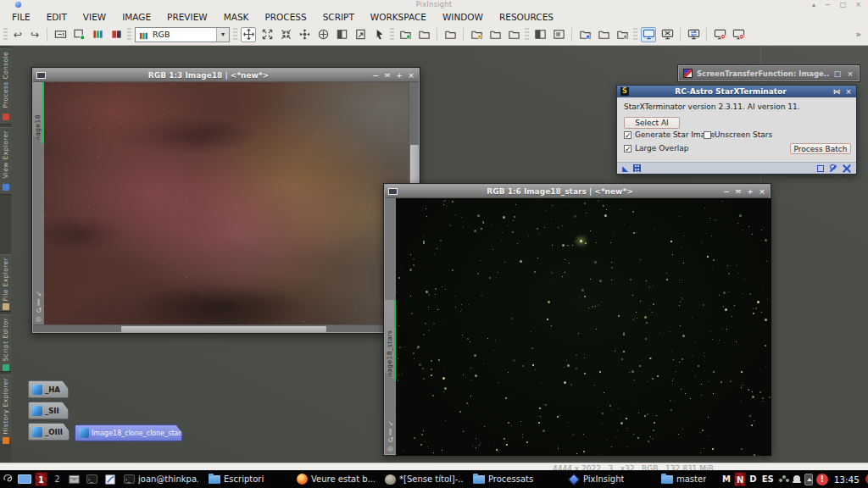 This screenshot has height=488, width=868. Describe the element at coordinates (476, 35) in the screenshot. I see `process-open-icon` at that location.